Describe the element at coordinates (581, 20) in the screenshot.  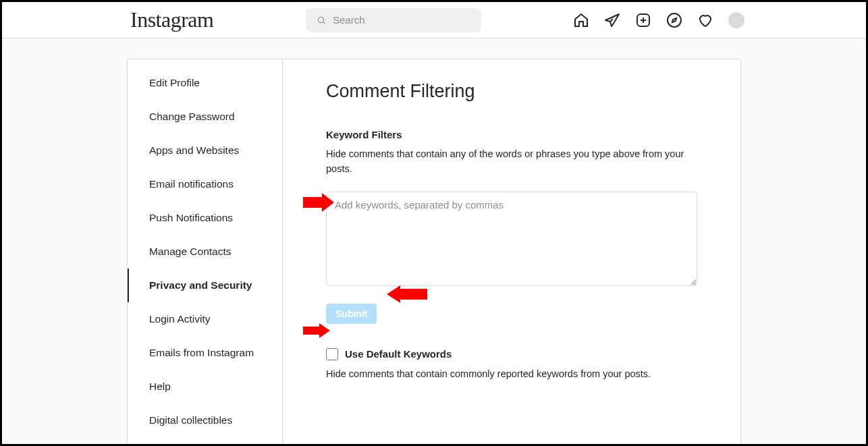
I see `home-icon` at that location.